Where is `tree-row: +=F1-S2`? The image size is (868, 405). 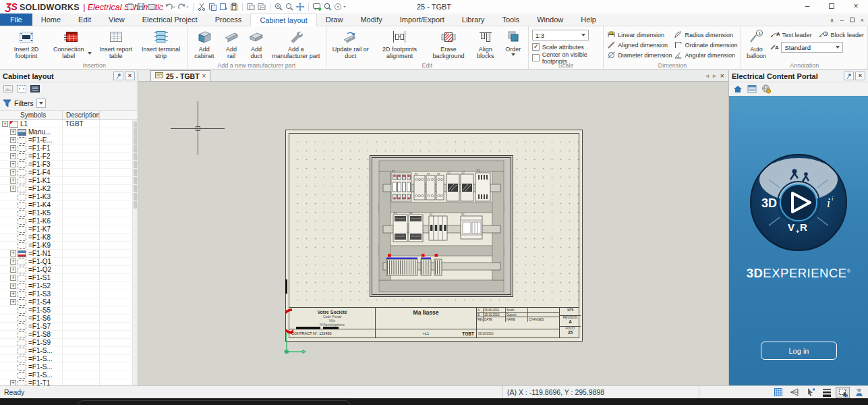 tree-row: +=F1-S2 is located at coordinates (69, 286).